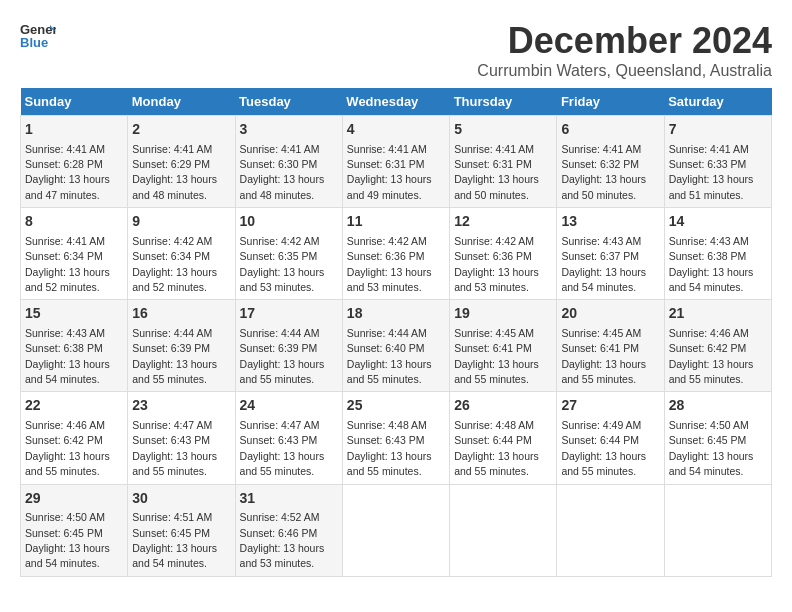 The height and width of the screenshot is (612, 792). What do you see at coordinates (181, 406) in the screenshot?
I see `day-number: 23` at bounding box center [181, 406].